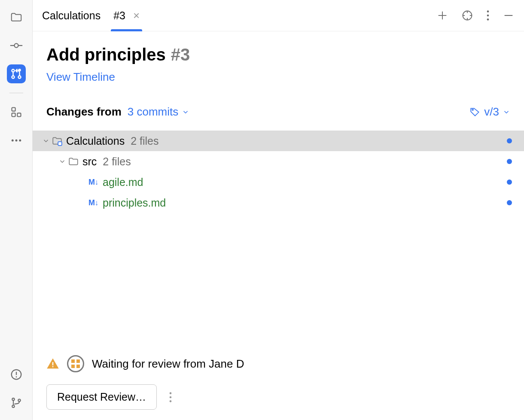  What do you see at coordinates (134, 203) in the screenshot?
I see `tree-label: principles.md` at bounding box center [134, 203].